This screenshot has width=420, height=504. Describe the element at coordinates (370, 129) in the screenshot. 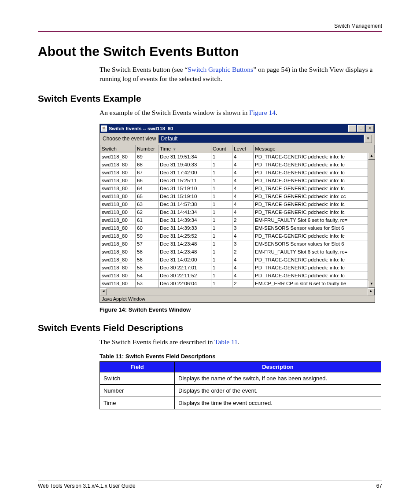

I see `close-button: X` at that location.